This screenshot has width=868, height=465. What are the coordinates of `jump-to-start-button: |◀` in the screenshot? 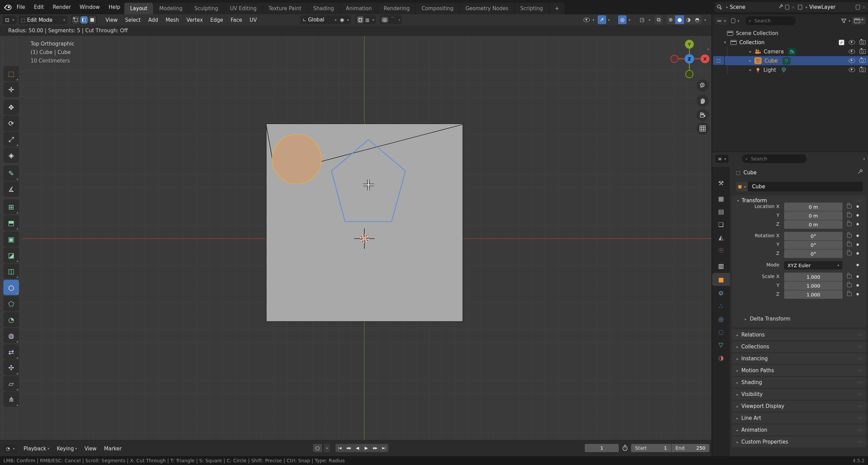 It's located at (340, 448).